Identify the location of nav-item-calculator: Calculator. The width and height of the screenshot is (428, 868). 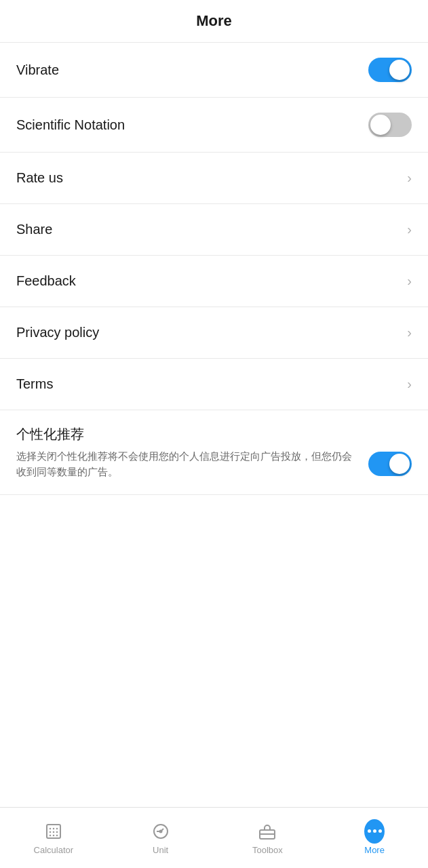
(54, 838).